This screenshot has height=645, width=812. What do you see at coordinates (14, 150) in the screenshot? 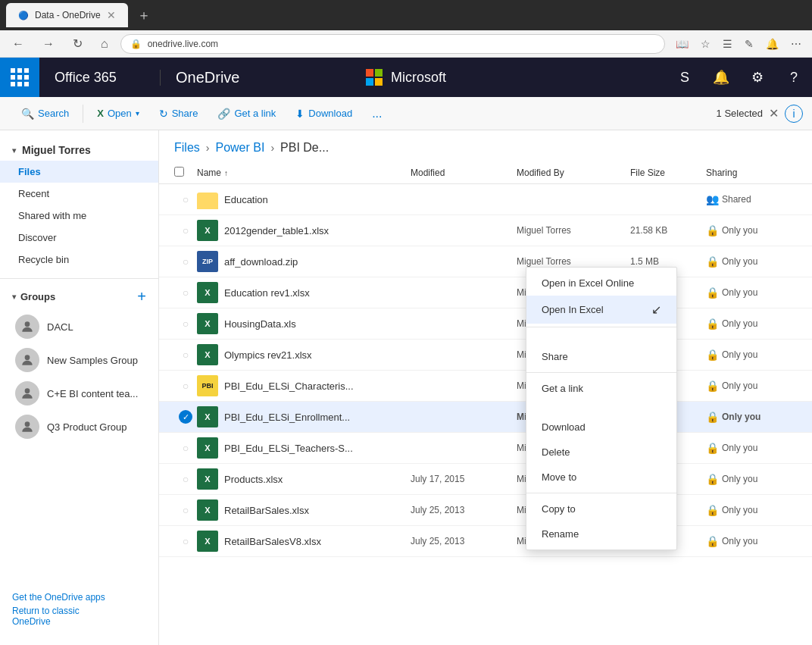
I see `user-chevron-icon: ▾` at bounding box center [14, 150].